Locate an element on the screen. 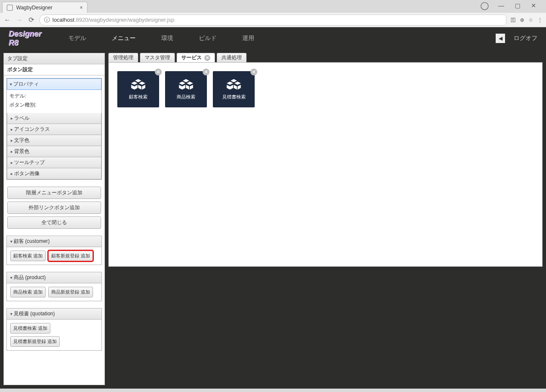 This screenshot has height=392, width=546. back-icon: ← is located at coordinates (7, 20).